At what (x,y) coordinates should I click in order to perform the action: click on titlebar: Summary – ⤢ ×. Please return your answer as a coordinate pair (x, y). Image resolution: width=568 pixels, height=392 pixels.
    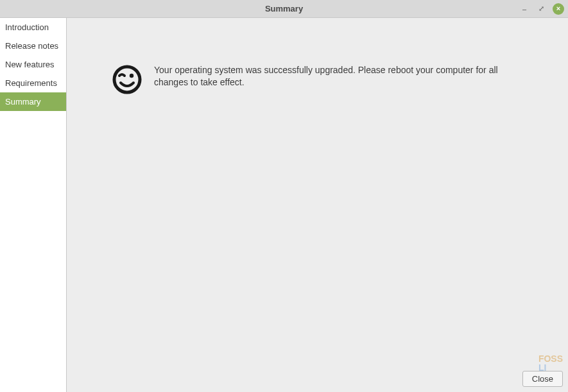
    Looking at the image, I should click on (284, 9).